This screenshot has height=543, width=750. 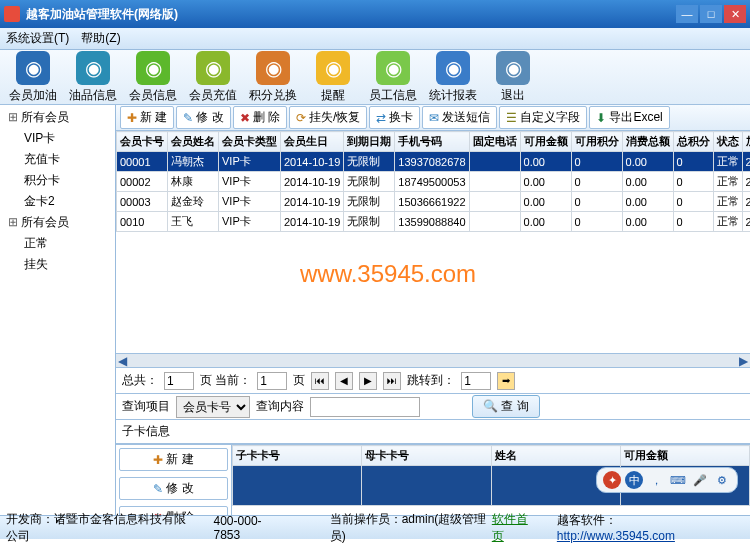 I want to click on subcard-title: 子卡信息, so click(x=433, y=431).